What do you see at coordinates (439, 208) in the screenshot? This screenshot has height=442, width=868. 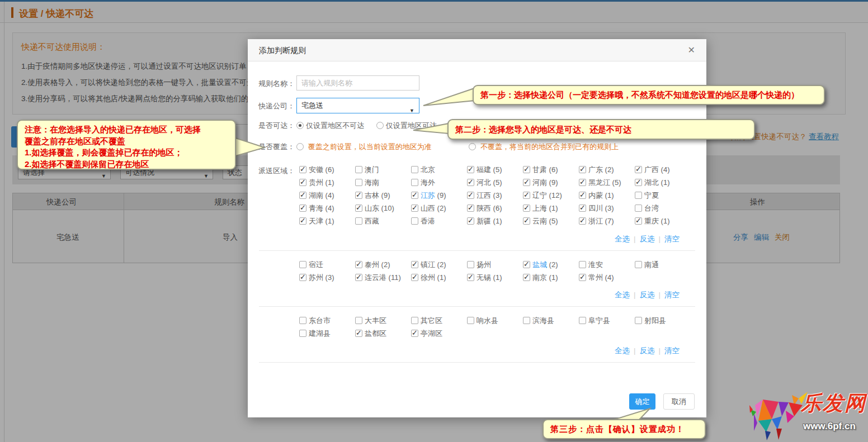 I see `region-option: 山西 (2)` at bounding box center [439, 208].